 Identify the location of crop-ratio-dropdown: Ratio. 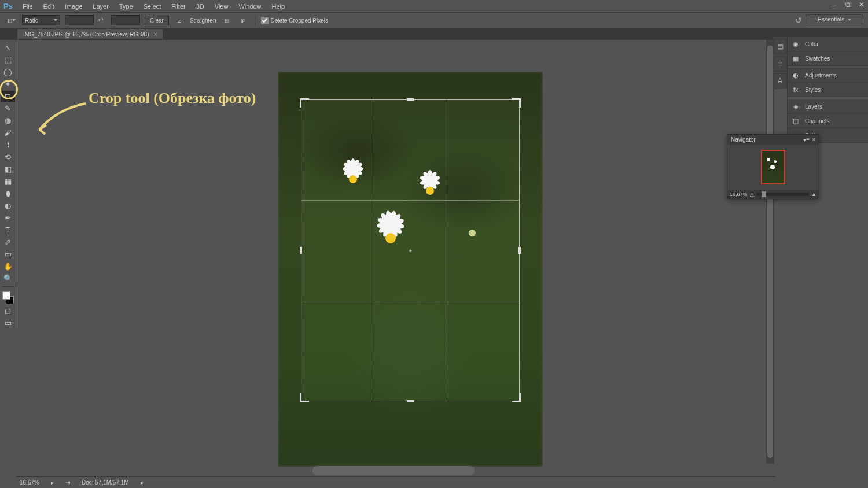
(41, 20).